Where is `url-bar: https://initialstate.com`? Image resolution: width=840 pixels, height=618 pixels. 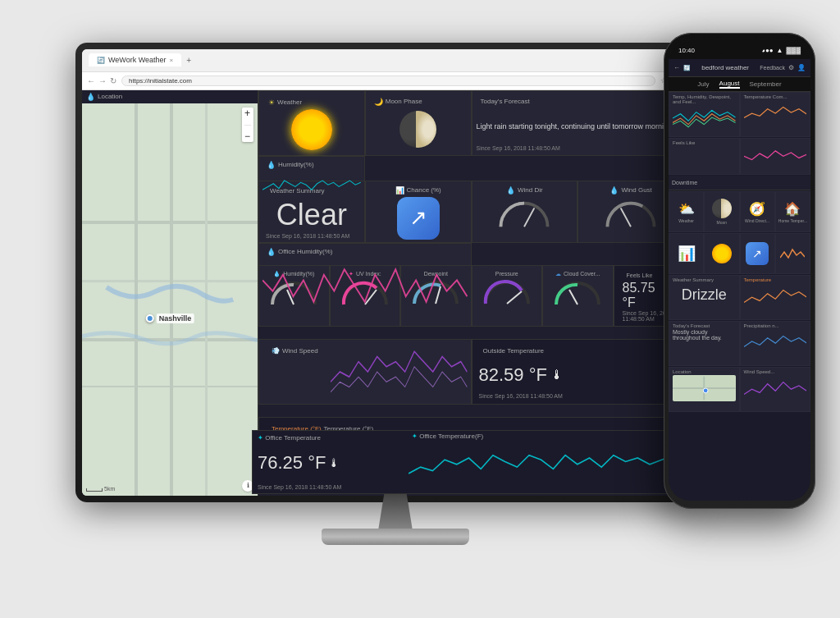 url-bar: https://initialstate.com is located at coordinates (389, 80).